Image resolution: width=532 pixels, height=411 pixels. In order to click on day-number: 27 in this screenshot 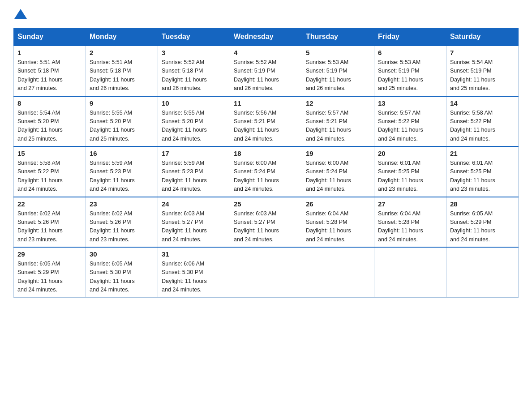, I will do `click(410, 204)`.